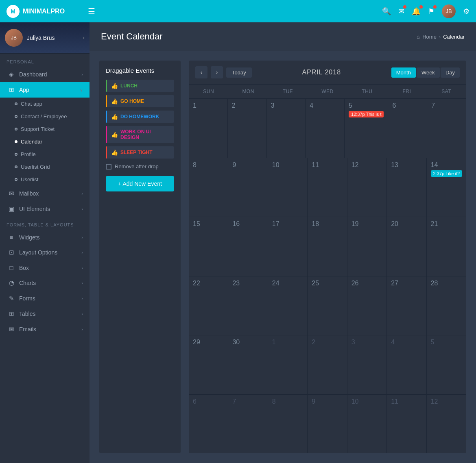 The height and width of the screenshot is (463, 476). Describe the element at coordinates (235, 11) in the screenshot. I see `hamburger-button: ☰` at that location.